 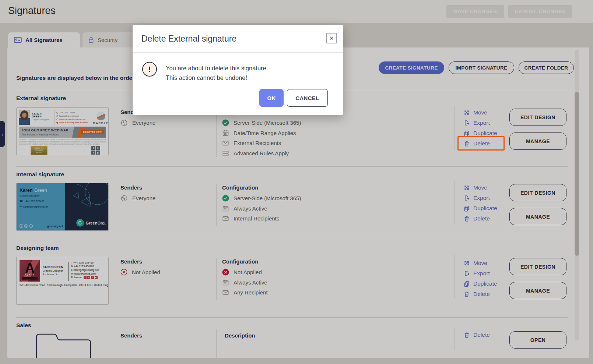 I want to click on ok-button: OK, so click(x=271, y=98).